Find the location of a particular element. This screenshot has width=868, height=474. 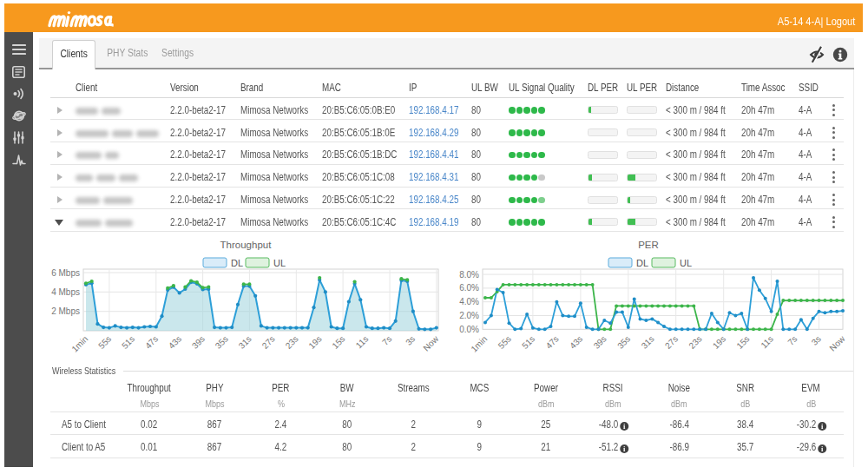

svg-text: 6 Mbps is located at coordinates (66, 273).